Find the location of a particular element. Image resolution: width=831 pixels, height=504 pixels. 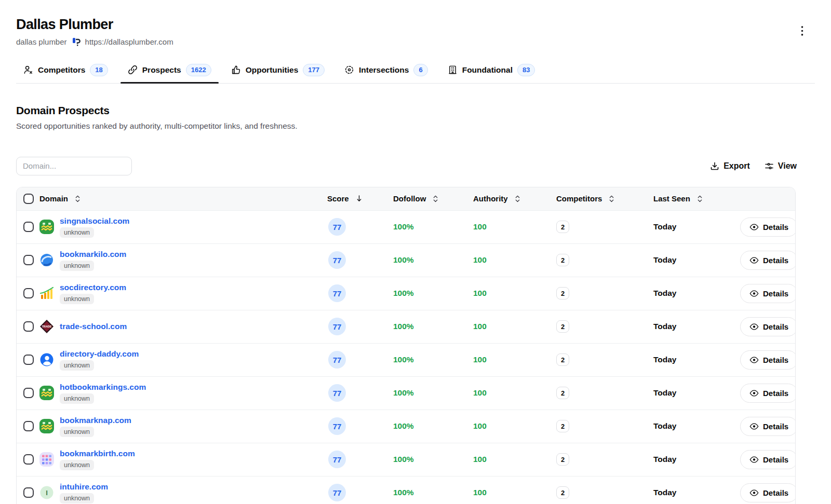

domain-link: socdirectory.com is located at coordinates (93, 288).